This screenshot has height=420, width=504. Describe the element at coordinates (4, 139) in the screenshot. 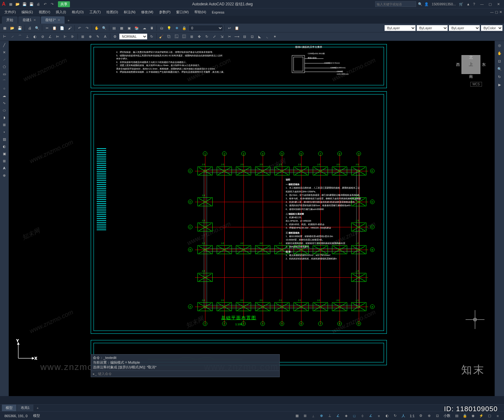

I see `hatch-icon: ▨` at that location.